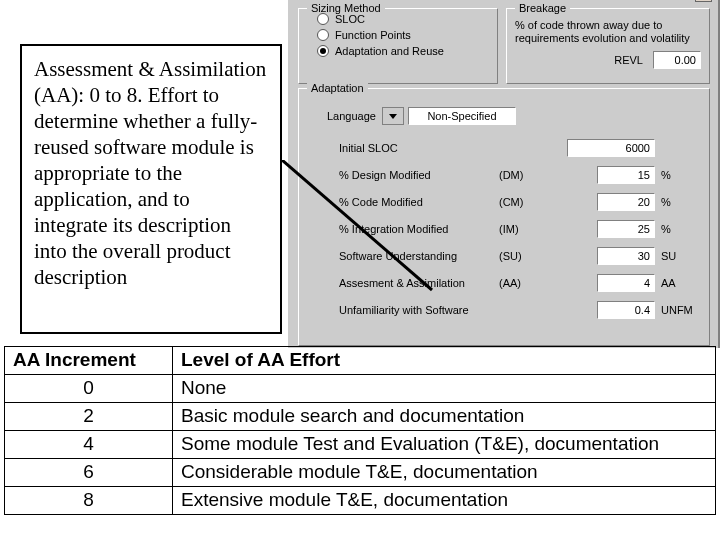  Describe the element at coordinates (89, 389) in the screenshot. I see `table-cell: 0` at that location.